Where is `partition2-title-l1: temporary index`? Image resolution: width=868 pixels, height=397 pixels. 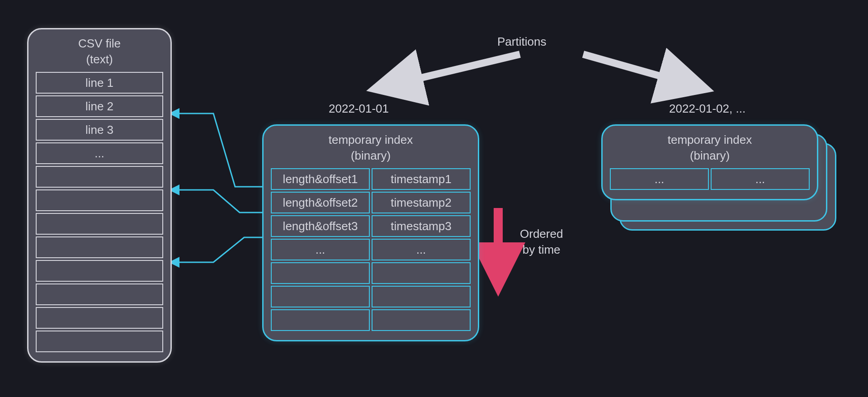 partition2-title-l1: temporary index is located at coordinates (710, 140).